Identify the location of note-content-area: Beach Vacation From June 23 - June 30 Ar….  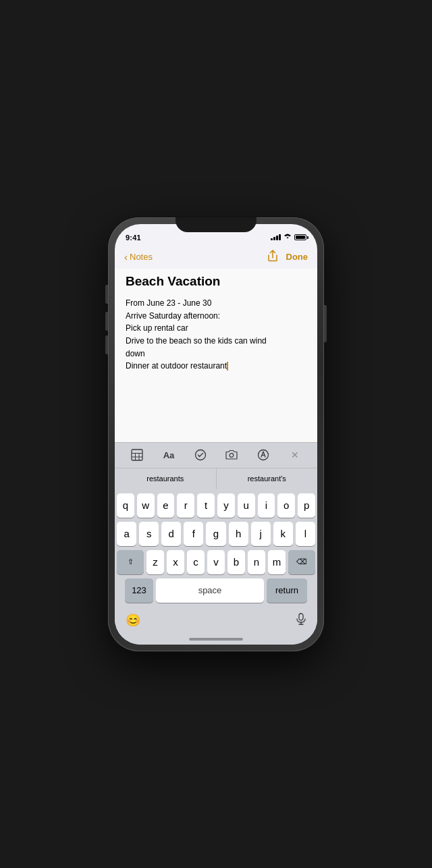
(216, 355).